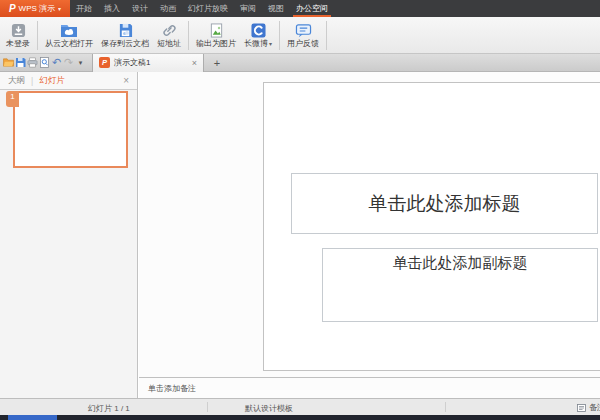  I want to click on tab-slides: 幻灯片, so click(52, 81).